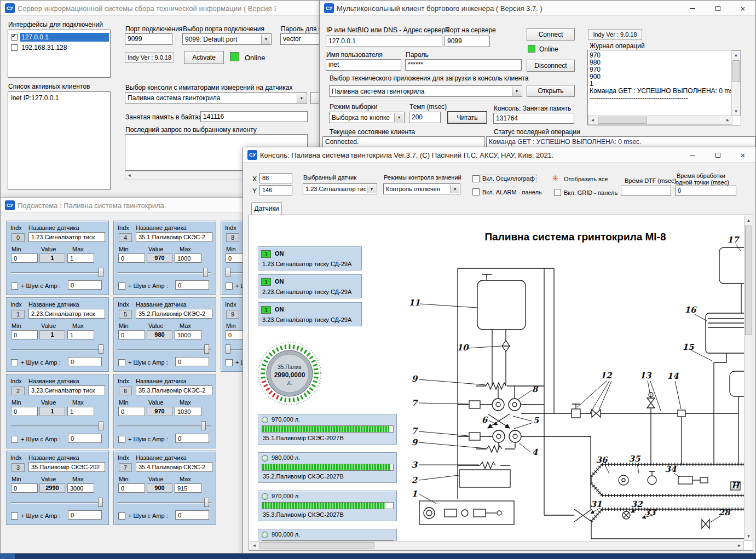  I want to click on canvas-vscrollbar: ▲ ▼, so click(749, 378).